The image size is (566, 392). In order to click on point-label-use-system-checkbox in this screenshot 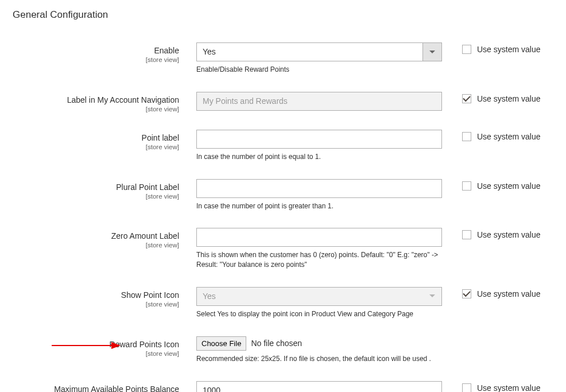, I will do `click(467, 137)`.